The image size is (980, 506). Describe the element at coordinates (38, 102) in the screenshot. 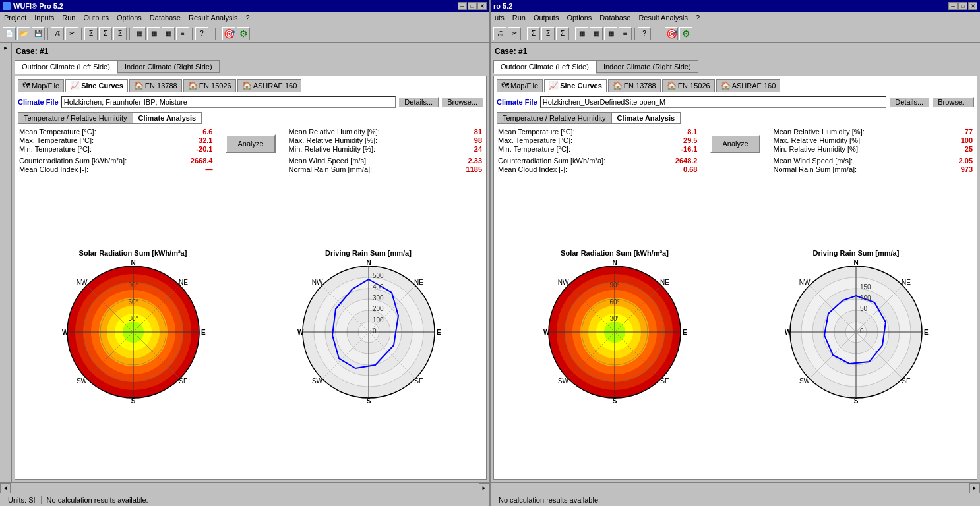

I see `climate-file-label-left: Climate File` at that location.